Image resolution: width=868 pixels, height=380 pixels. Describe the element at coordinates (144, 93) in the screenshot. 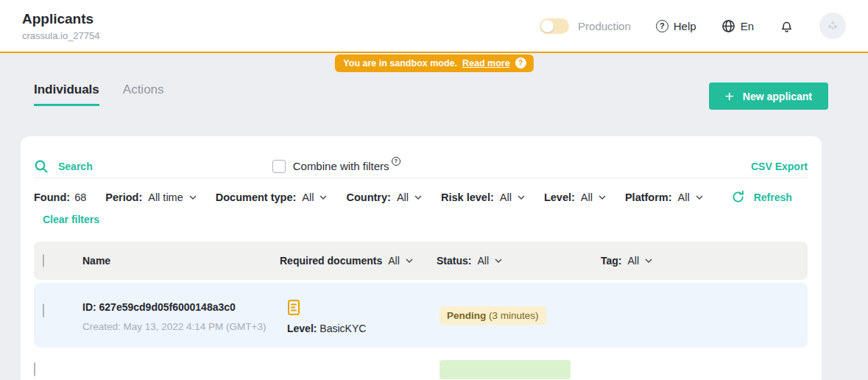

I see `tab-actions: Actions` at that location.